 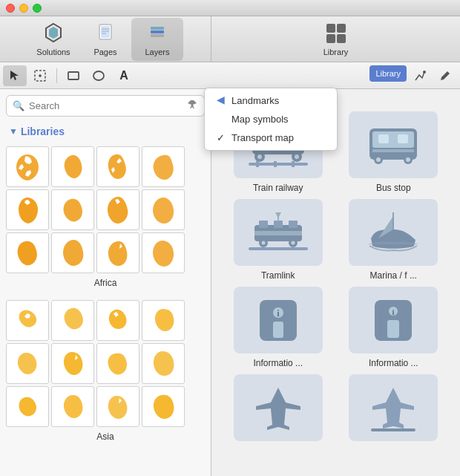 I want to click on layers-icon, so click(x=157, y=34).